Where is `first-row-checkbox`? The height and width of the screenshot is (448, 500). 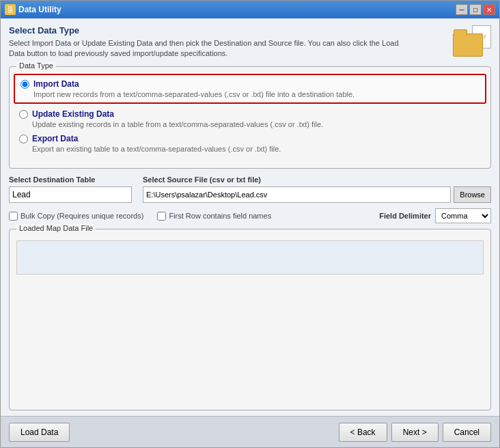
first-row-checkbox is located at coordinates (161, 216).